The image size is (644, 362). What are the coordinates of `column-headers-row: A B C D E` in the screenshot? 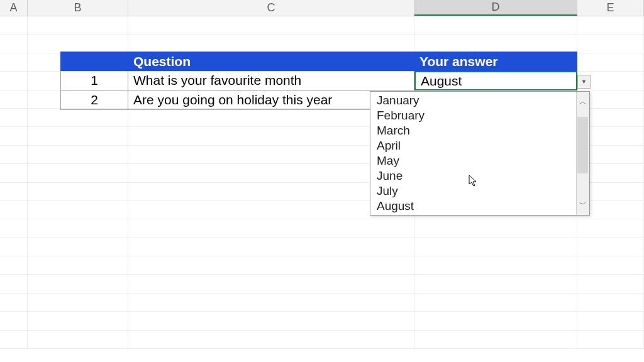 It's located at (322, 8).